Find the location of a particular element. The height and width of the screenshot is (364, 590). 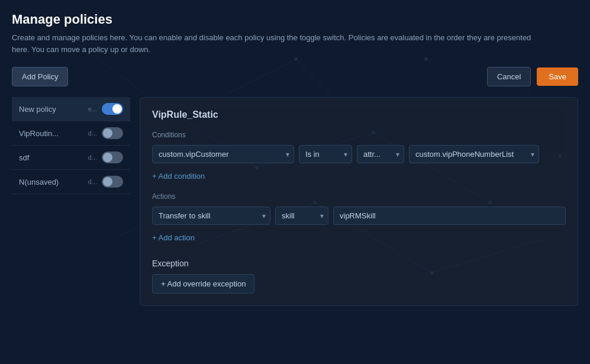

add-policy-button: Add Policy is located at coordinates (40, 77).